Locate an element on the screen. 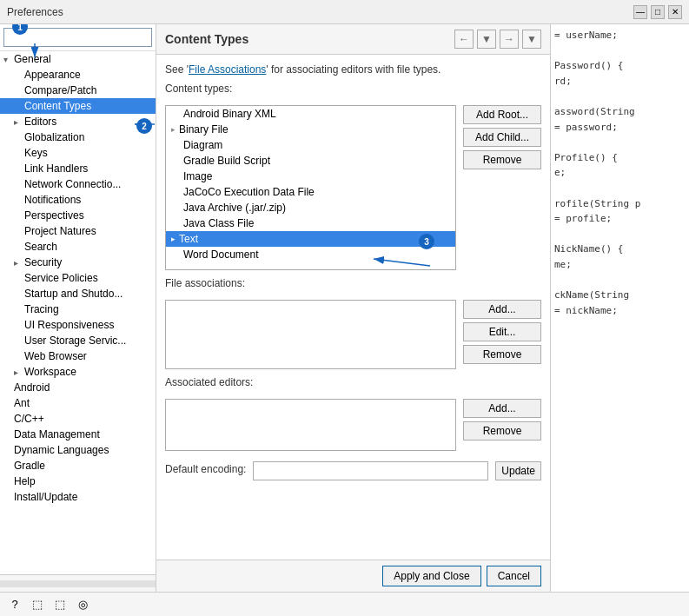 The height and width of the screenshot is (616, 689). editors-add-button: Add... is located at coordinates (502, 408).